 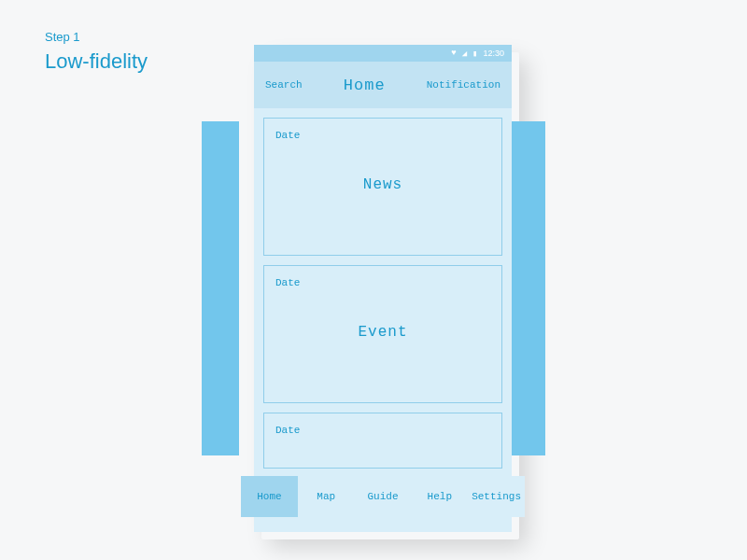 What do you see at coordinates (364, 86) in the screenshot?
I see `page-title: Home` at bounding box center [364, 86].